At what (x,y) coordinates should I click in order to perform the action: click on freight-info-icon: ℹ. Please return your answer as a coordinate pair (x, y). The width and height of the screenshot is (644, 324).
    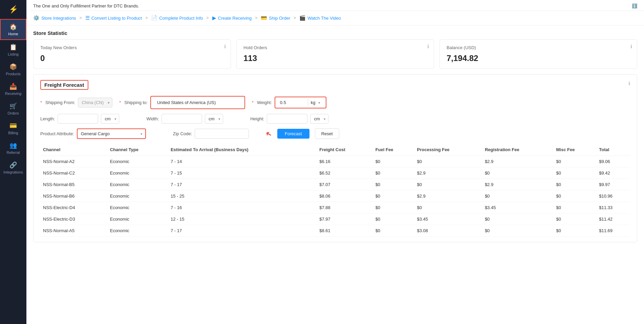
    Looking at the image, I should click on (629, 83).